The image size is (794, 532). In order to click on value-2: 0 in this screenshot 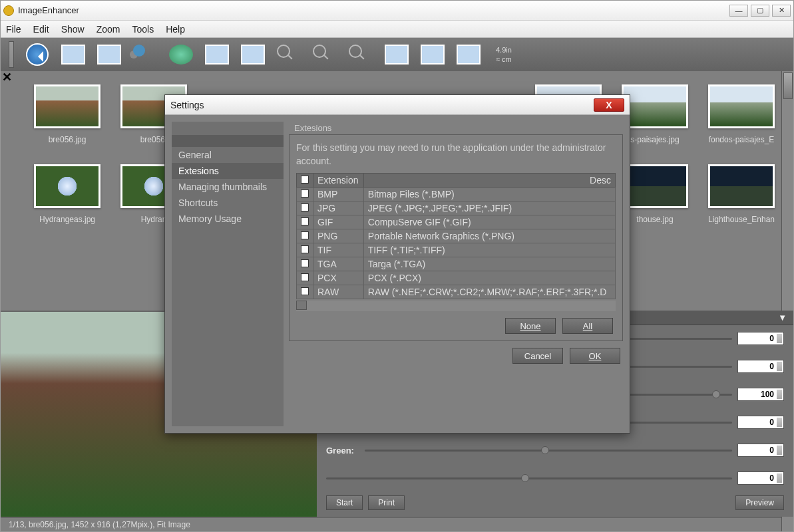, I will do `click(761, 366)`.